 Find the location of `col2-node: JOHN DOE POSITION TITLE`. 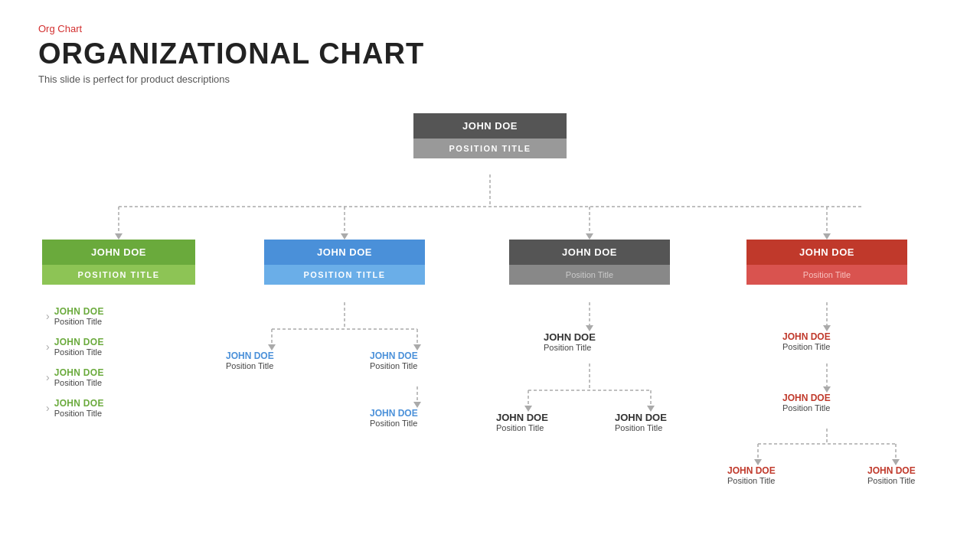

col2-node: JOHN DOE POSITION TITLE is located at coordinates (345, 262).